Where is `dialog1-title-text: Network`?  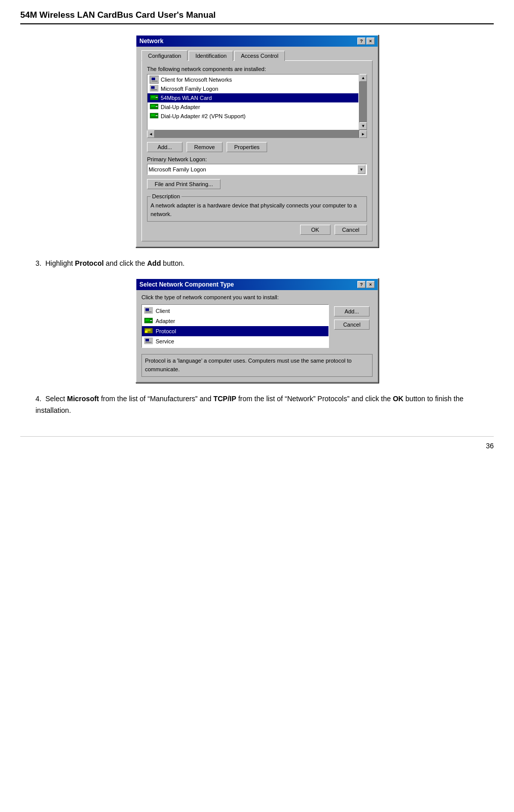 dialog1-title-text: Network is located at coordinates (151, 41).